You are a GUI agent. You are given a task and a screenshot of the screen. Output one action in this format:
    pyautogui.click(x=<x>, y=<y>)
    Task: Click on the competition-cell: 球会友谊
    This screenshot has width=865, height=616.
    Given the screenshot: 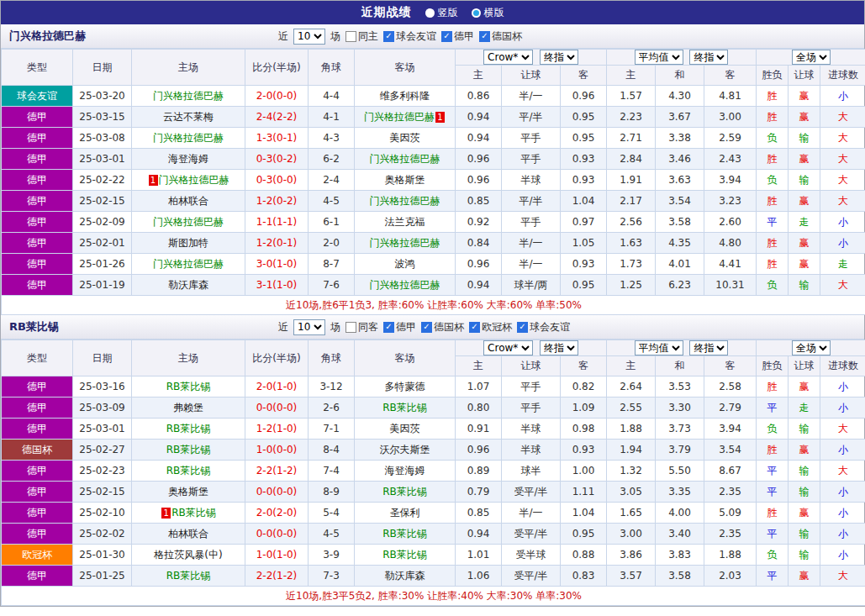 What is the action you would take?
    pyautogui.click(x=37, y=96)
    